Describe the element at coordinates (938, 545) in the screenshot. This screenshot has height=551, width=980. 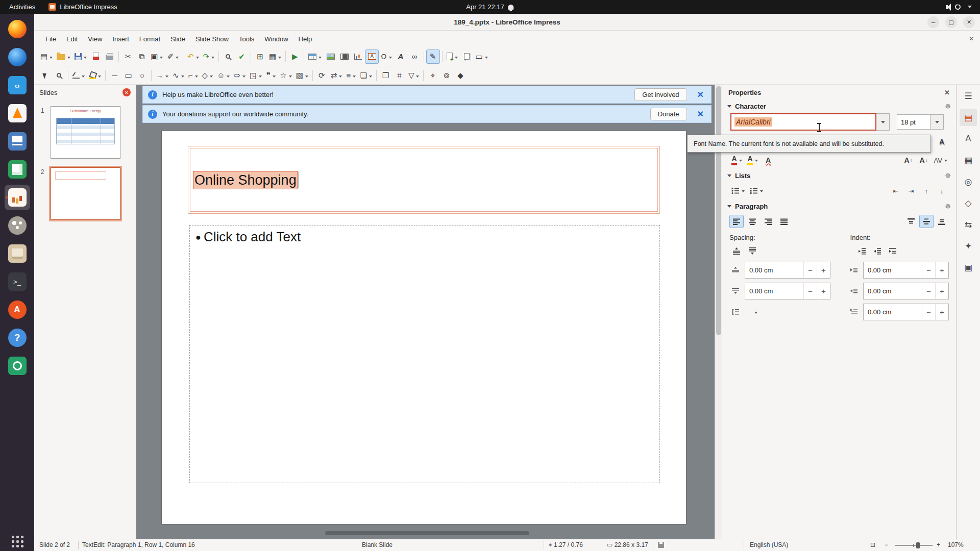
I see `zoom-in-button: +` at that location.